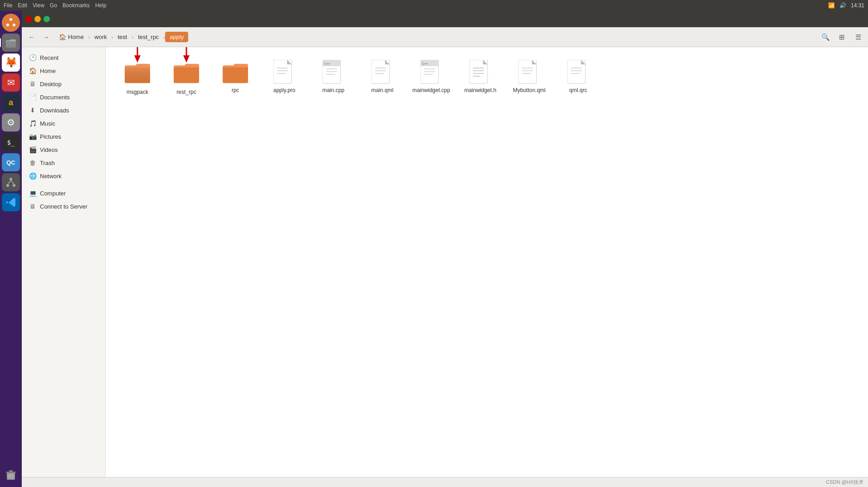 This screenshot has width=868, height=487. Describe the element at coordinates (529, 78) in the screenshot. I see `file-item-mybutton-qml: Mybutton.qml` at that location.